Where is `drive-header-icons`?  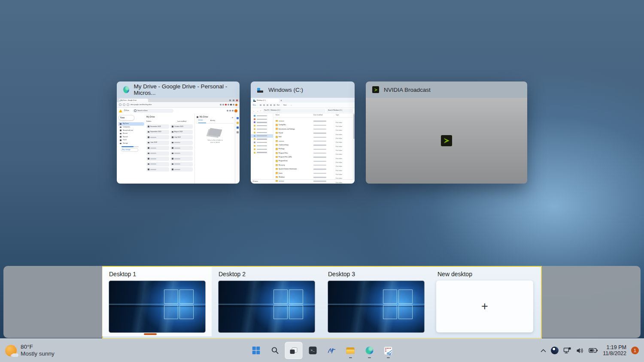
drive-header-icons is located at coordinates (232, 111).